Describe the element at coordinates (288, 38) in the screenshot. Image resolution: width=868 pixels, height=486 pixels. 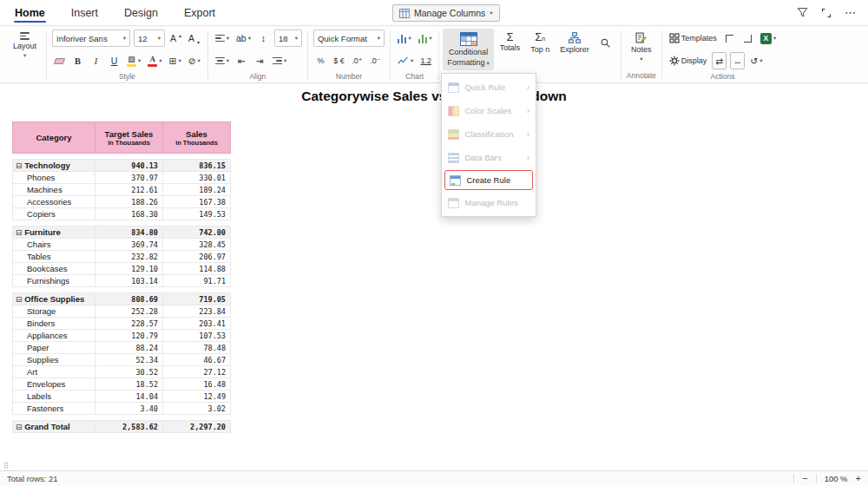
I see `row-height-select: 18 ▾` at that location.